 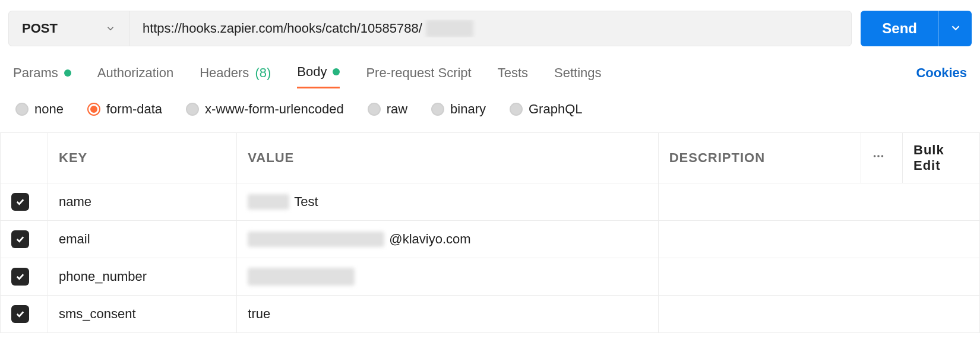 I want to click on header-key: KEY, so click(x=143, y=158).